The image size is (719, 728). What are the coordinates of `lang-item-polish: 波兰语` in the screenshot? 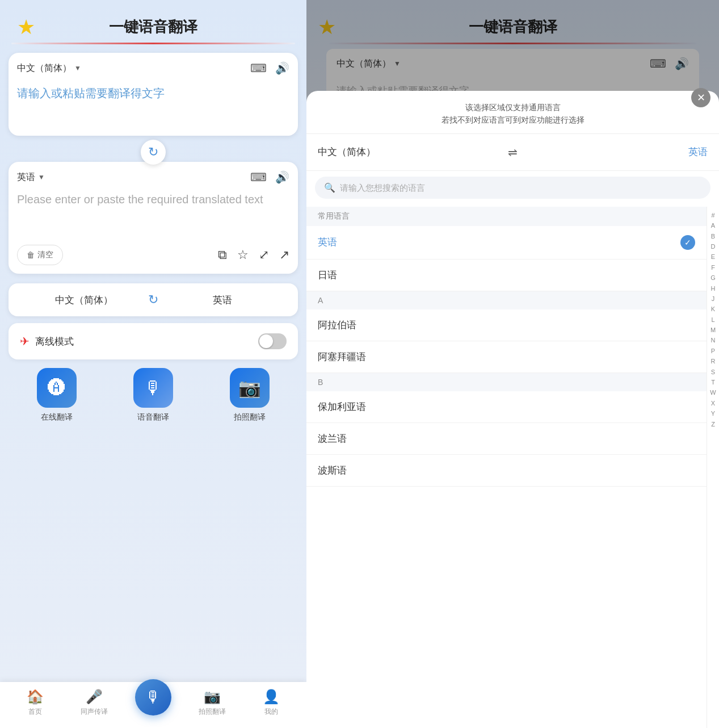 It's located at (506, 439).